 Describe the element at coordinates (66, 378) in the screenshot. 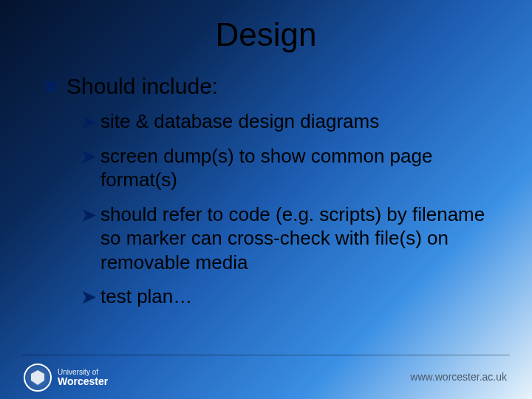

I see `logo: University of Worcester` at that location.